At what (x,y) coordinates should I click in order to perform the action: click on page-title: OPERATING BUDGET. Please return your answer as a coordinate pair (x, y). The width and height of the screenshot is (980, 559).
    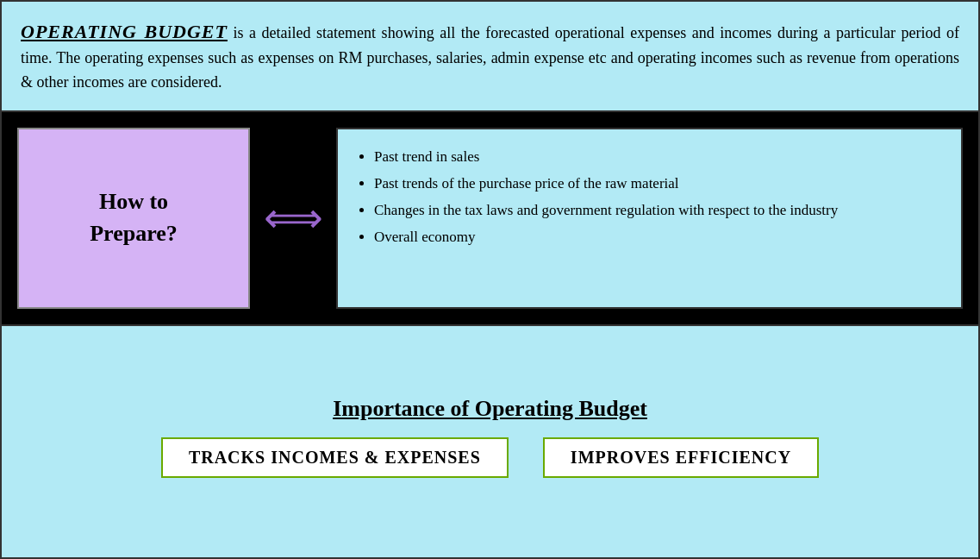
    Looking at the image, I should click on (124, 31).